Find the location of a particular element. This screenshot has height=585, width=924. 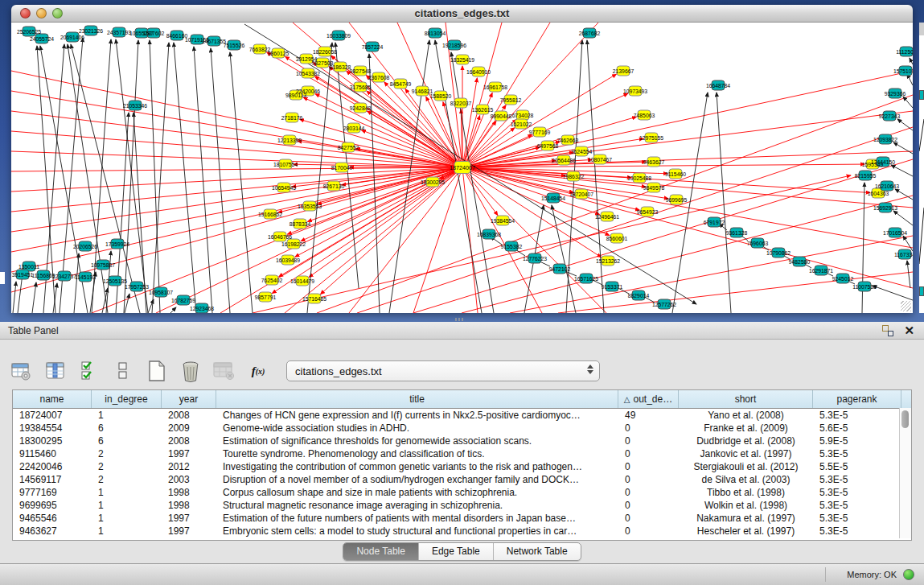

column-header-in_degree: in_degree is located at coordinates (127, 399).